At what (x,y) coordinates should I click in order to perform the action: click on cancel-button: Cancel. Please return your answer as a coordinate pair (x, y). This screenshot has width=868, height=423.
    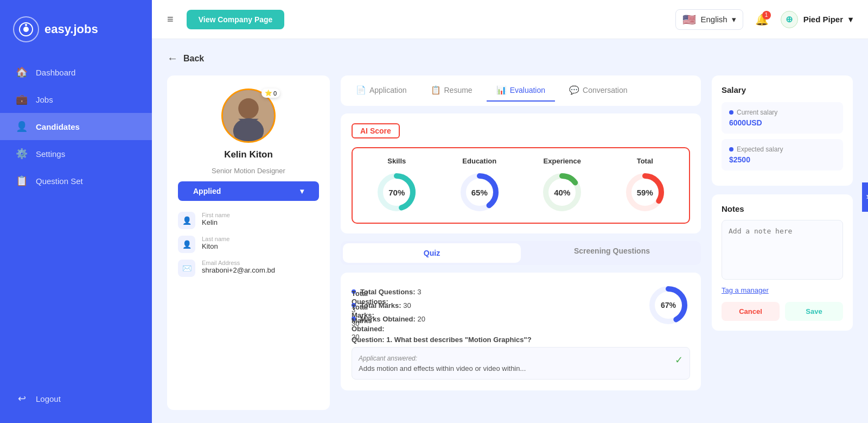
    Looking at the image, I should click on (751, 312).